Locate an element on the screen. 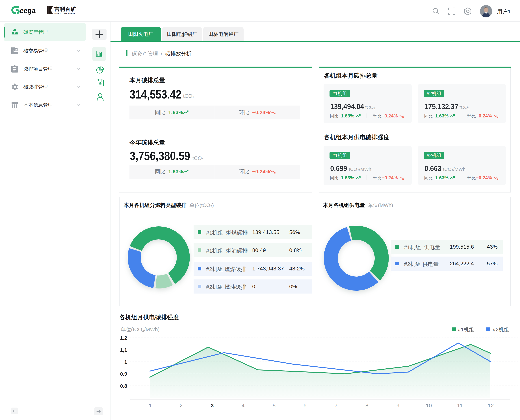  svg-text: 0.9 is located at coordinates (123, 374).